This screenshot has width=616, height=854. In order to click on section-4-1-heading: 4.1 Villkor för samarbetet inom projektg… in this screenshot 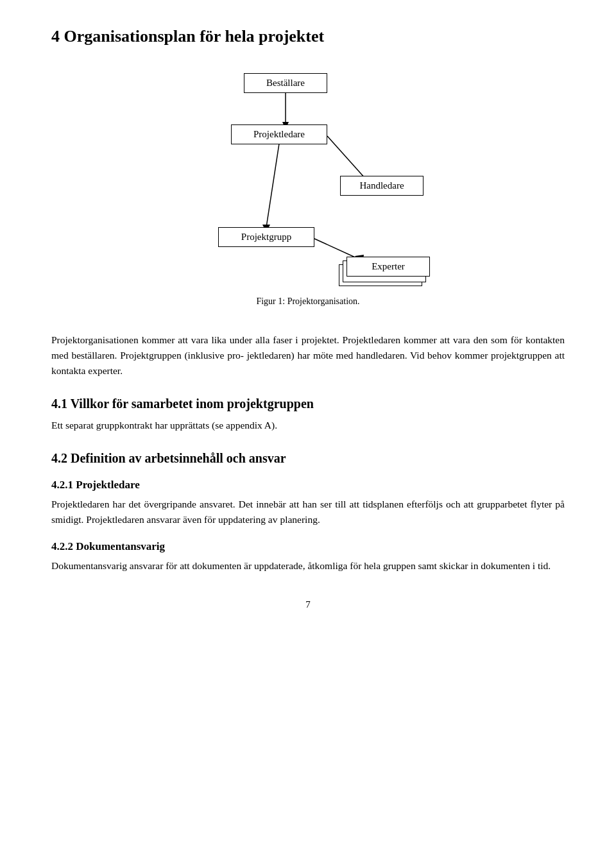, I will do `click(308, 404)`.